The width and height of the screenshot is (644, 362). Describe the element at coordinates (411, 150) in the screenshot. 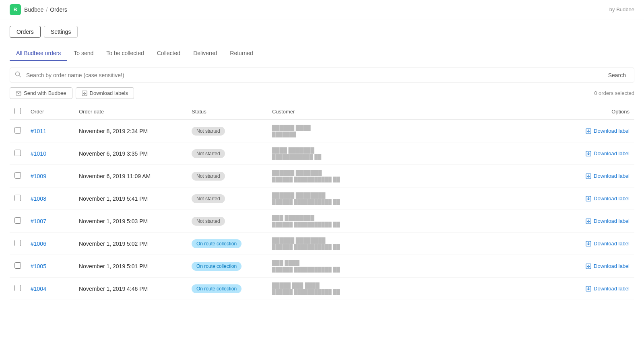

I see `customer-name: ████ ███████` at that location.